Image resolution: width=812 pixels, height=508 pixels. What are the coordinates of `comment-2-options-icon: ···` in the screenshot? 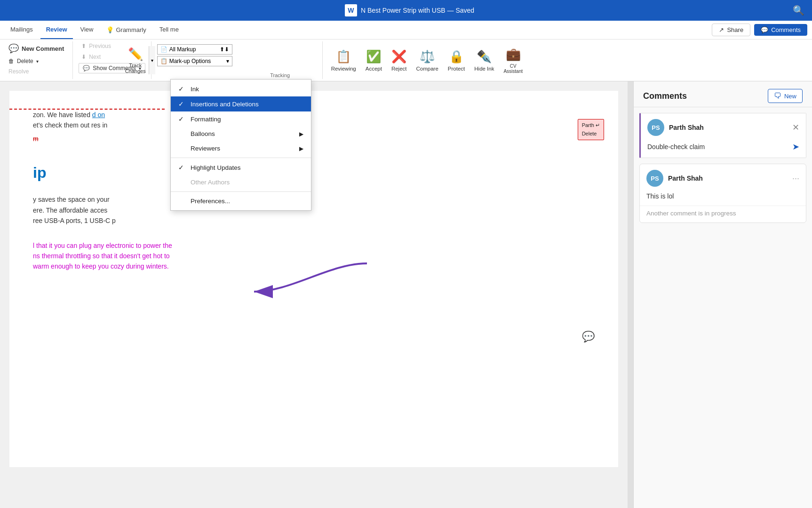 It's located at (796, 179).